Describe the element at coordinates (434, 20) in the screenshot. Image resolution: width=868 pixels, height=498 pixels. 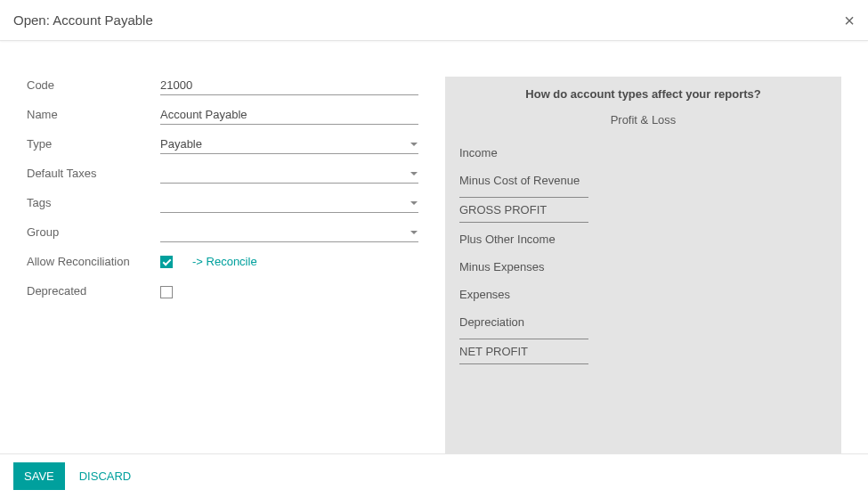
I see `modal-header: Open: Account Payable ×` at that location.